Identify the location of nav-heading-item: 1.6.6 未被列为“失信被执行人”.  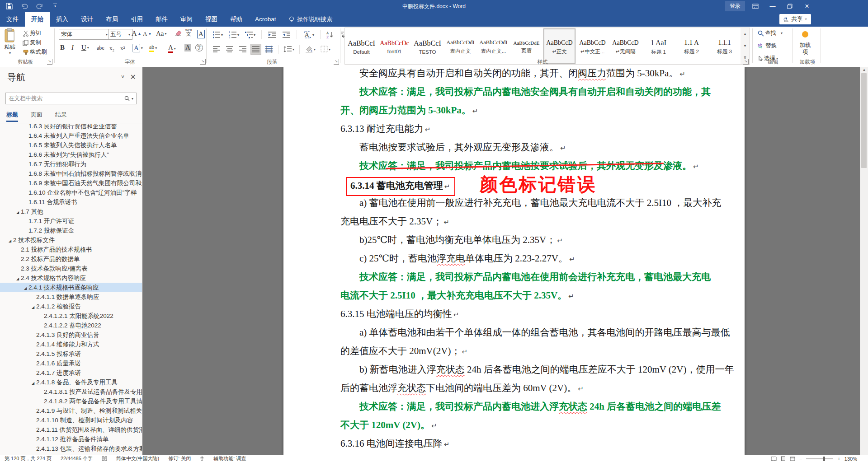
(71, 154).